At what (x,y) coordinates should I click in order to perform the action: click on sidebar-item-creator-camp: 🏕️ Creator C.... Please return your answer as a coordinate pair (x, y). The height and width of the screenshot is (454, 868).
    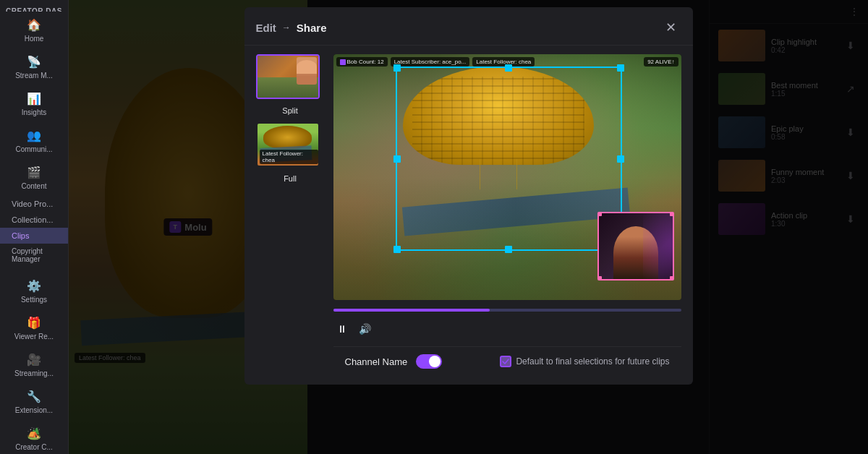
    Looking at the image, I should click on (34, 437).